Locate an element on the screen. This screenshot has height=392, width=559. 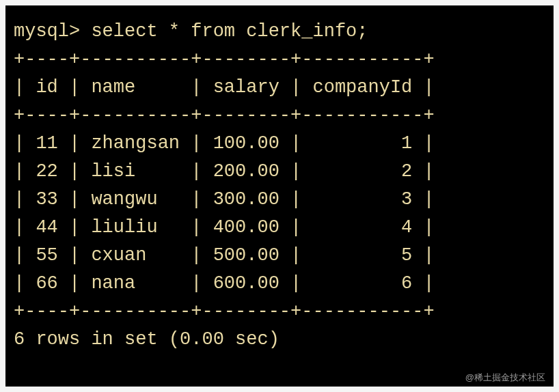
col-header-name: name is located at coordinates (113, 87).